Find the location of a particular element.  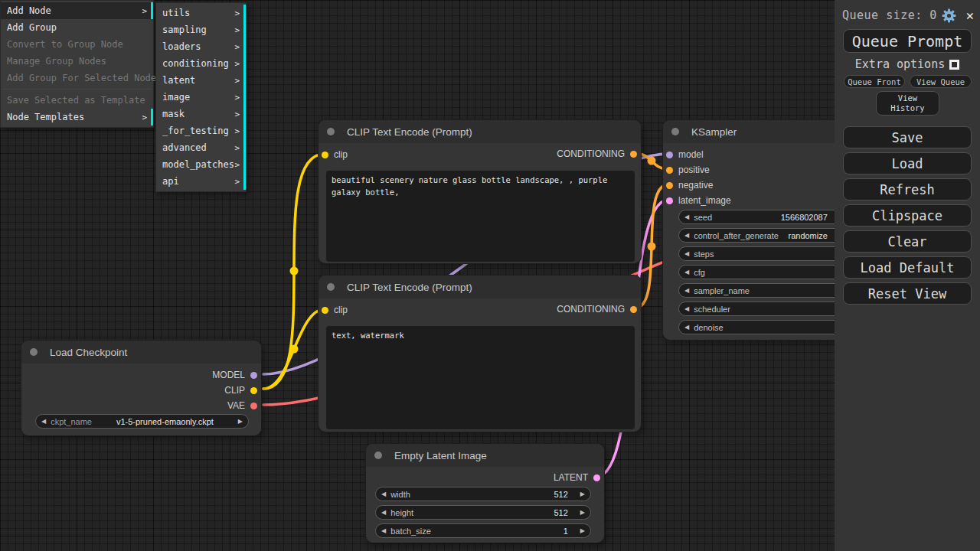

view-history-button: View History is located at coordinates (908, 103).